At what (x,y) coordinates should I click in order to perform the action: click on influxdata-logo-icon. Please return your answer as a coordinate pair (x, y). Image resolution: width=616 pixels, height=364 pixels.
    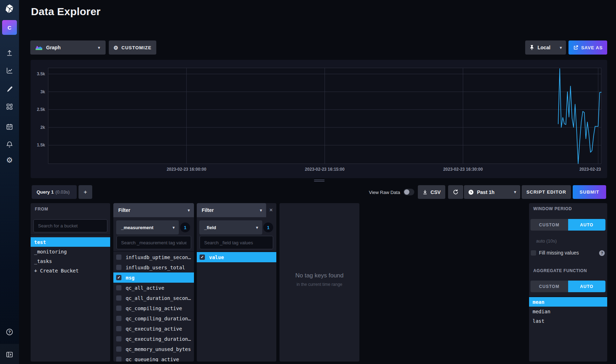
    Looking at the image, I should click on (10, 9).